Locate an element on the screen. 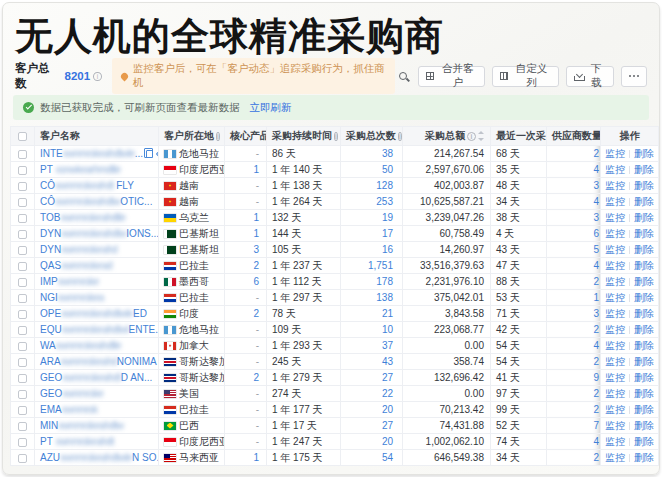  customize-columns-button: 自定义列 is located at coordinates (526, 76).